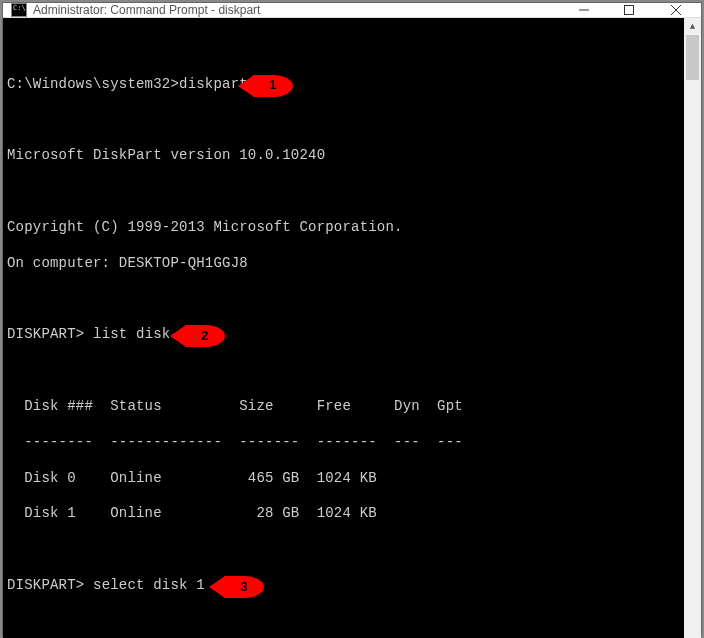 The image size is (704, 638). I want to click on table-row: Disk 1 Online 28 GB 1024 KB, so click(344, 514).